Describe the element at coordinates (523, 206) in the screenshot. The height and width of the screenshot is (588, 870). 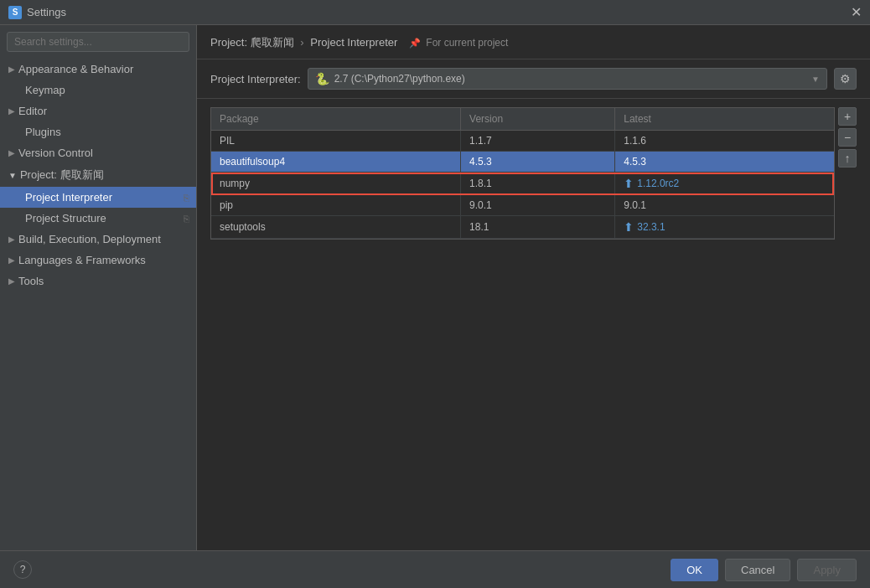
I see `table-row: pip9.0.19.0.1` at that location.